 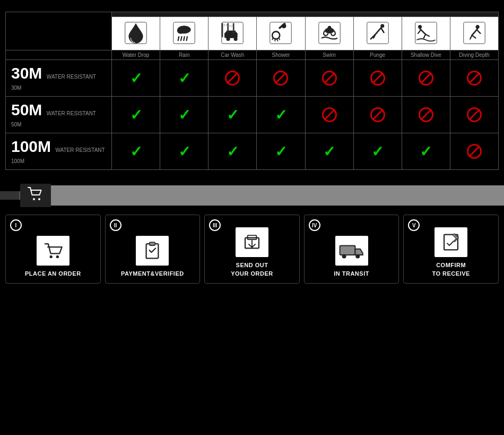 I want to click on col-label-3: Shower, so click(x=281, y=55).